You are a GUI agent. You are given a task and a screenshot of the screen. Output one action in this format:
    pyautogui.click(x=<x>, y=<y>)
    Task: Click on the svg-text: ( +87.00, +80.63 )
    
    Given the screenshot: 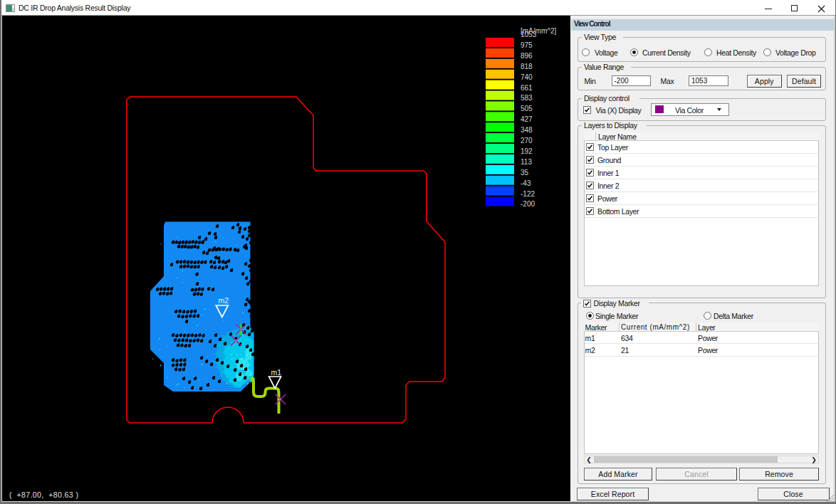 What is the action you would take?
    pyautogui.click(x=44, y=495)
    